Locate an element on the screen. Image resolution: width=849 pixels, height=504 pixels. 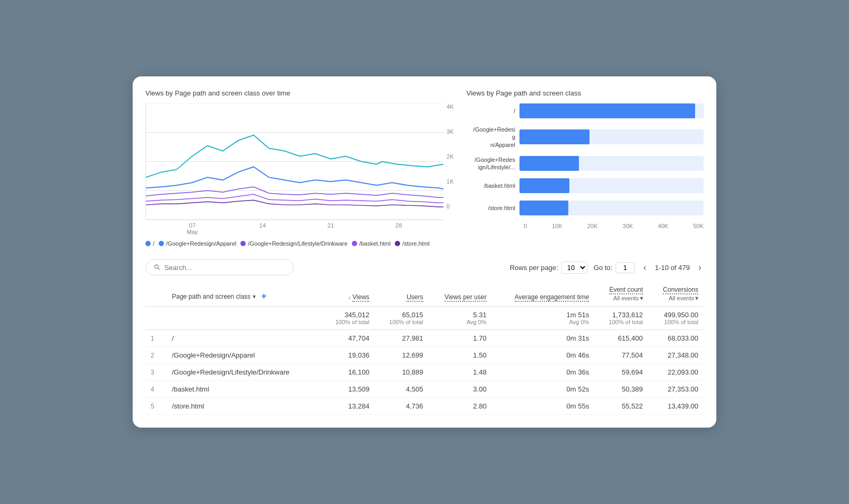
next-page-button: › is located at coordinates (700, 267).